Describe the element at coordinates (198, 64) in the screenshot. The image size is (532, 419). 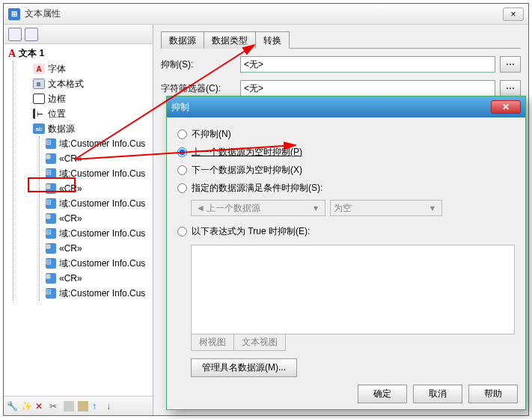
I see `suppress-label: 抑制(S):` at that location.